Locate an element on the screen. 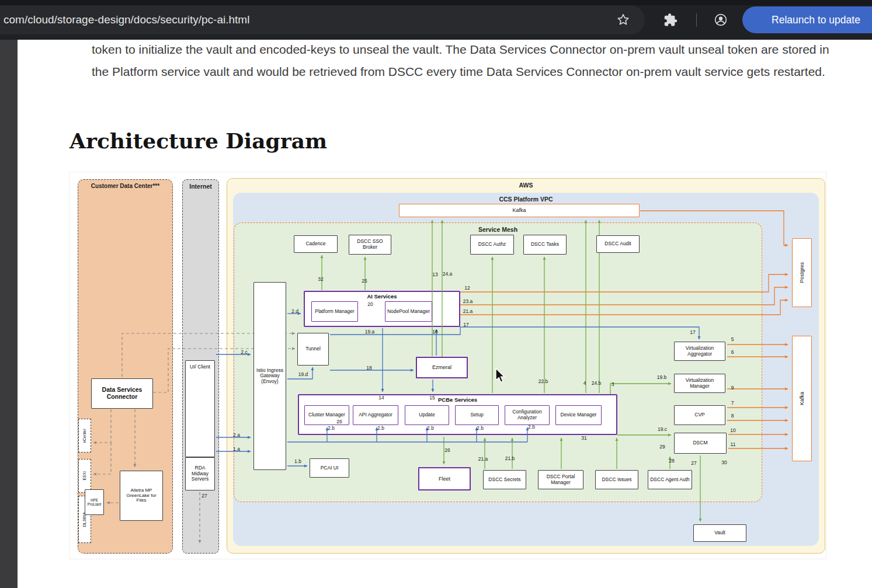 The image size is (872, 588). page-title: Architecture Diagram is located at coordinates (199, 141).